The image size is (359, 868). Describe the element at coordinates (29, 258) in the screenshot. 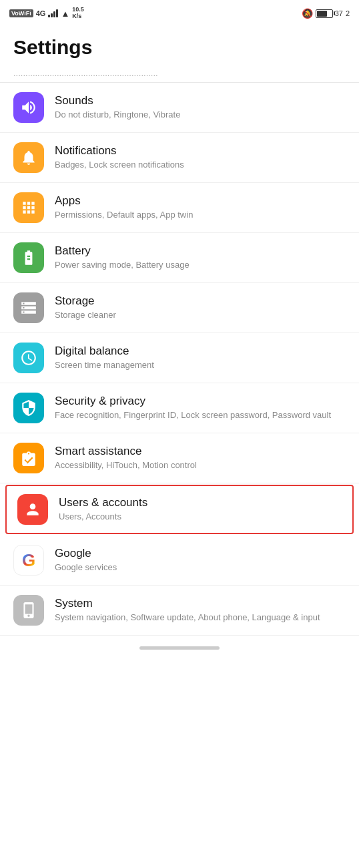

I see `battery-icon-wrapper` at that location.